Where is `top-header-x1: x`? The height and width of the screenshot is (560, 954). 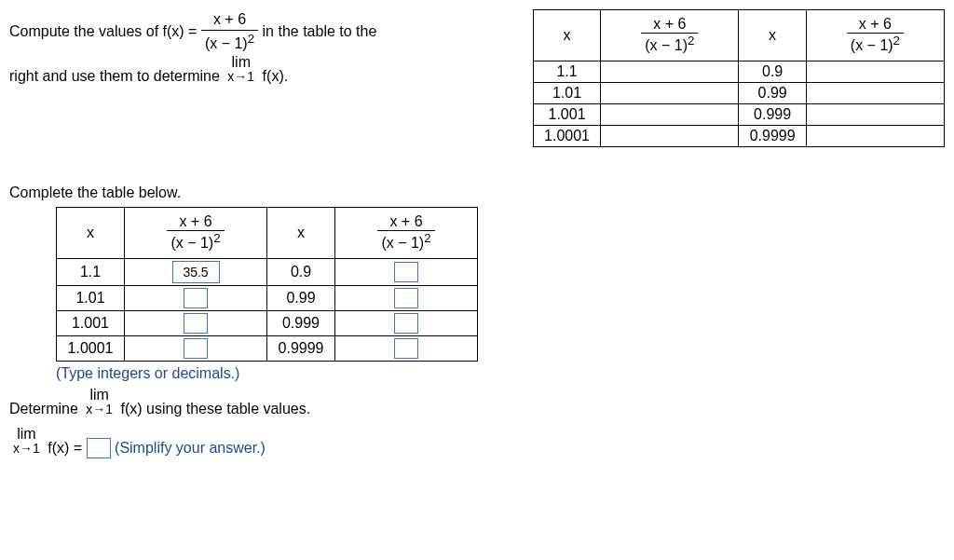
top-header-x1: x is located at coordinates (566, 35).